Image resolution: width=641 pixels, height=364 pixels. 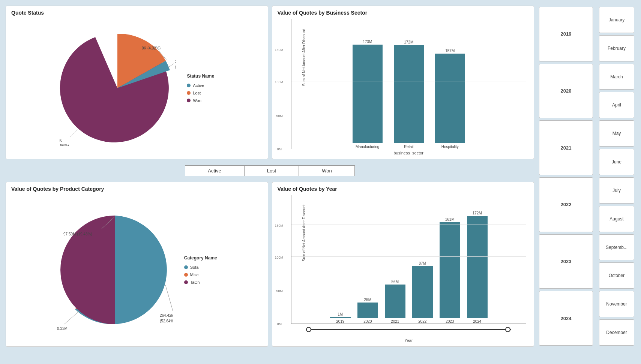 What do you see at coordinates (450, 270) in the screenshot?
I see `year-bar-2023-rect` at bounding box center [450, 270].